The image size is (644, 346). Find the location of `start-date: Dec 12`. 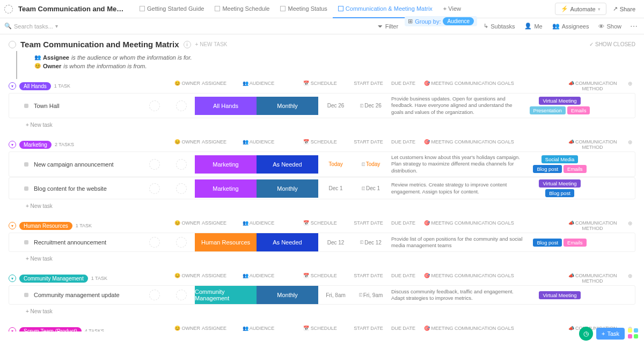

start-date: Dec 12 is located at coordinates (336, 243).